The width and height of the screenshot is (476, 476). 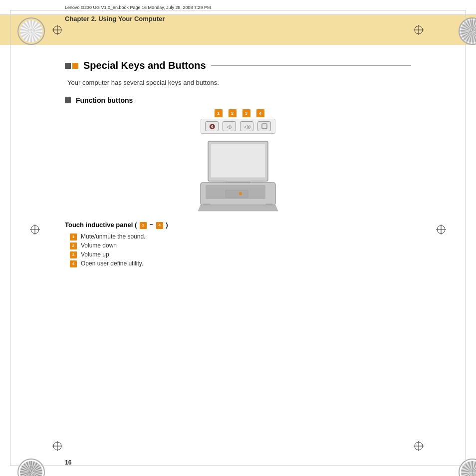 I want to click on number-badges: 1 2 3 4, so click(x=238, y=113).